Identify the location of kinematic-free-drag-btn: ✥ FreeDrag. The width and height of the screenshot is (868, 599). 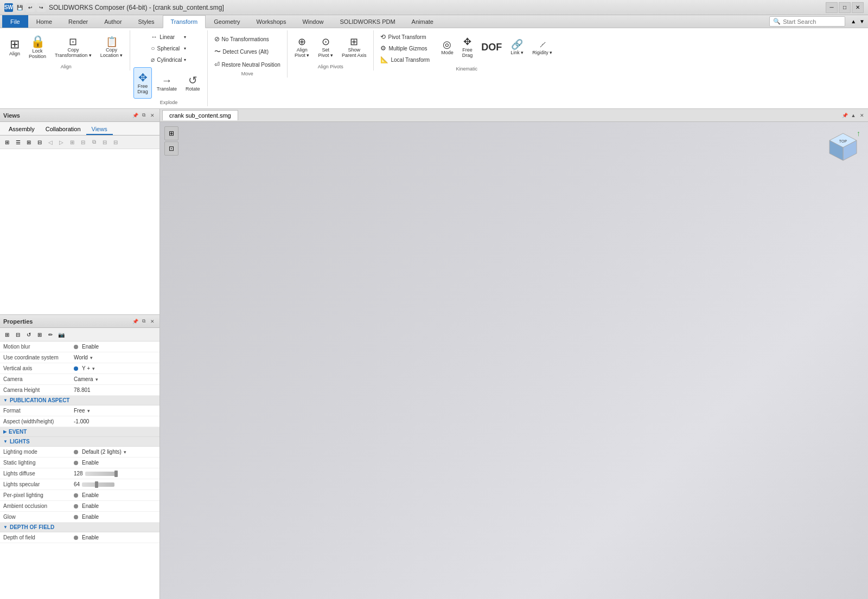
(468, 47).